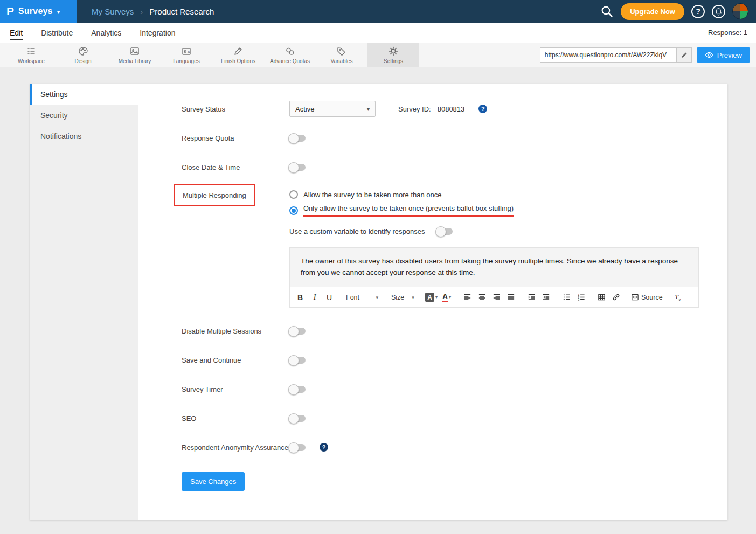 The width and height of the screenshot is (756, 534). Describe the element at coordinates (403, 297) in the screenshot. I see `size-dropdown: Size ▾` at that location.